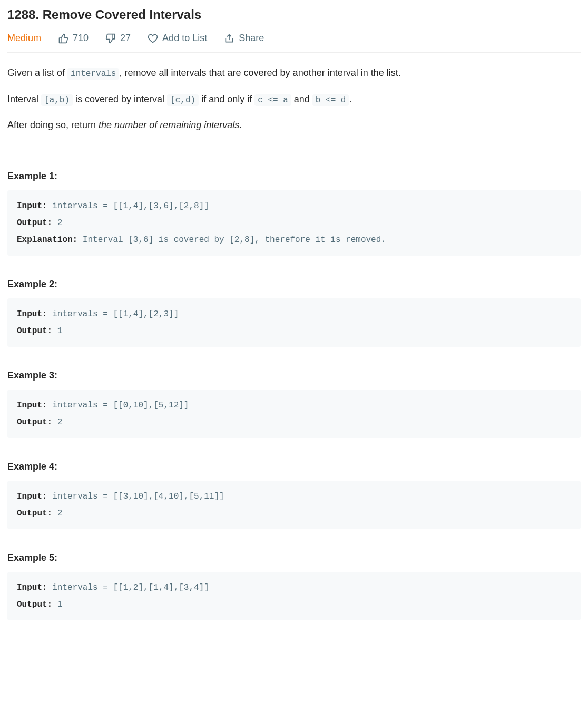 The height and width of the screenshot is (720, 588). I want to click on inline-code: [c,d), so click(183, 100).